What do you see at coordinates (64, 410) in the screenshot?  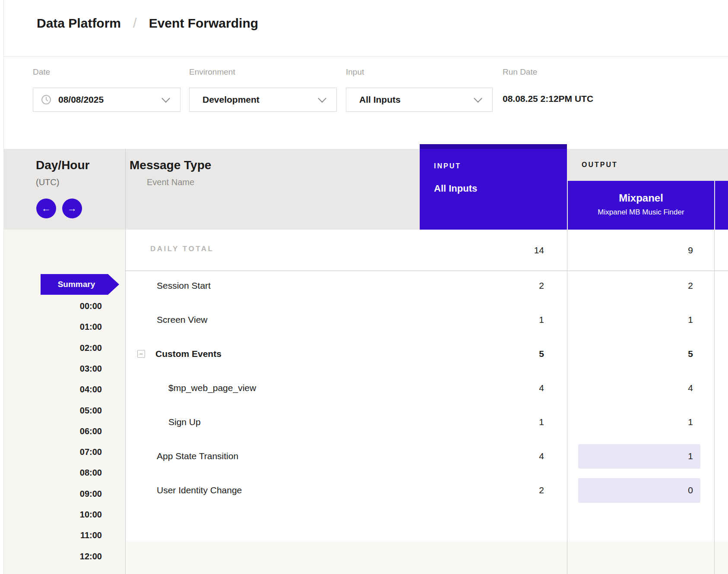 I see `hour-slot: 05:00` at bounding box center [64, 410].